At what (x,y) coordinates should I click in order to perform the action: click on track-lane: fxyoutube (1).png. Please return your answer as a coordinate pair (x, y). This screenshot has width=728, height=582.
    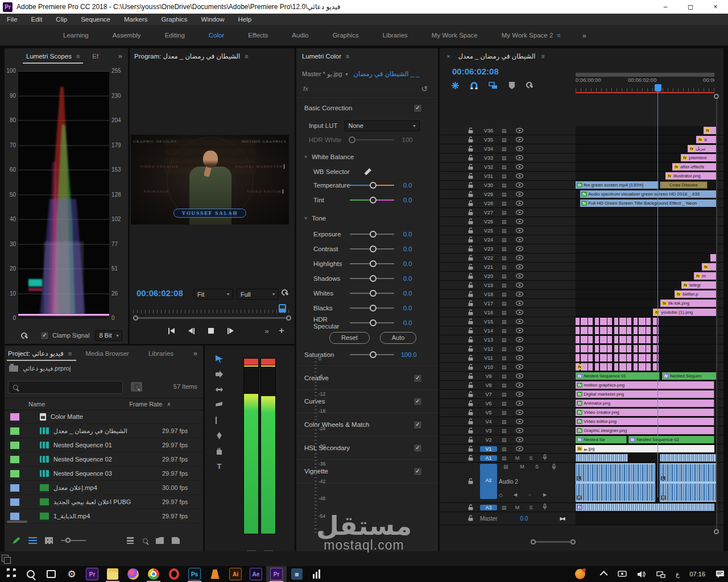
    Looking at the image, I should click on (646, 313).